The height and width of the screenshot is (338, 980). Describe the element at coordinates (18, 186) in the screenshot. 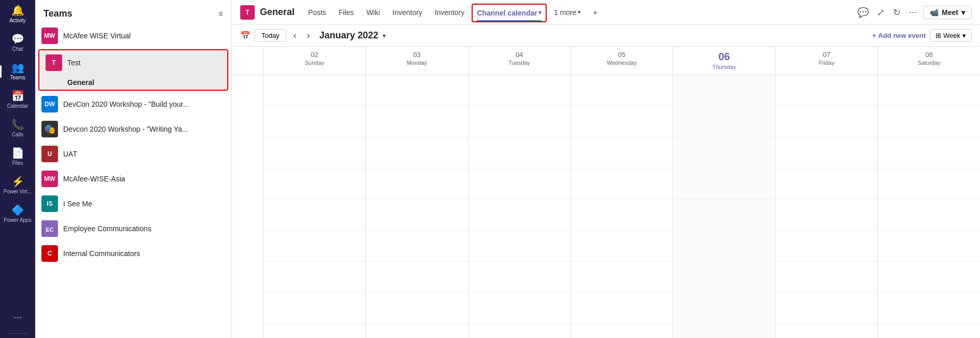

I see `rail-item-power-virt: ⚡ Power Virt...` at that location.